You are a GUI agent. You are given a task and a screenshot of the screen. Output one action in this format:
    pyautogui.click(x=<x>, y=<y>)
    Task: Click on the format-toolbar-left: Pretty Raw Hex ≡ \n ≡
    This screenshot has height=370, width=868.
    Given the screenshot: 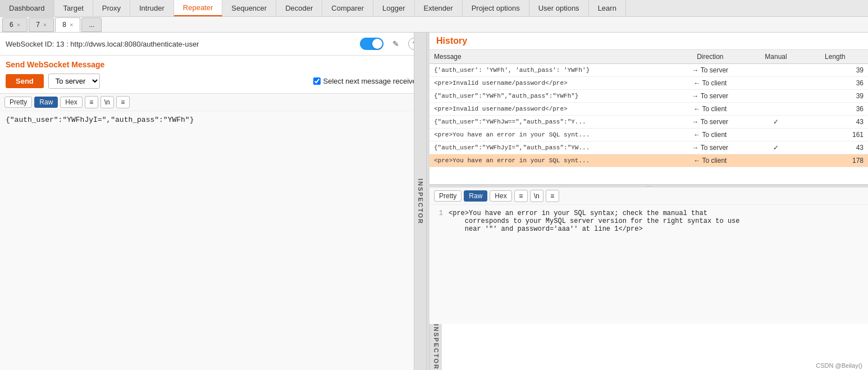 What is the action you would take?
    pyautogui.click(x=213, y=102)
    